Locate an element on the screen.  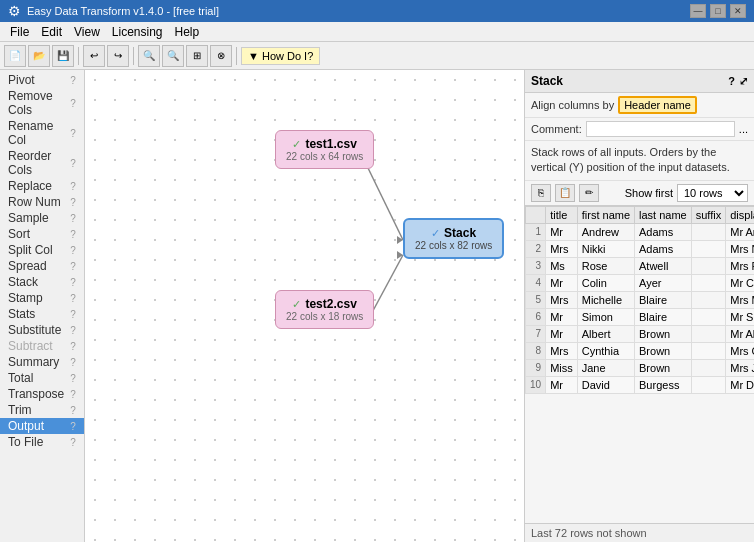
table-row: 10MrDavidBurgessMr David Br is located at coordinates (640, 384).